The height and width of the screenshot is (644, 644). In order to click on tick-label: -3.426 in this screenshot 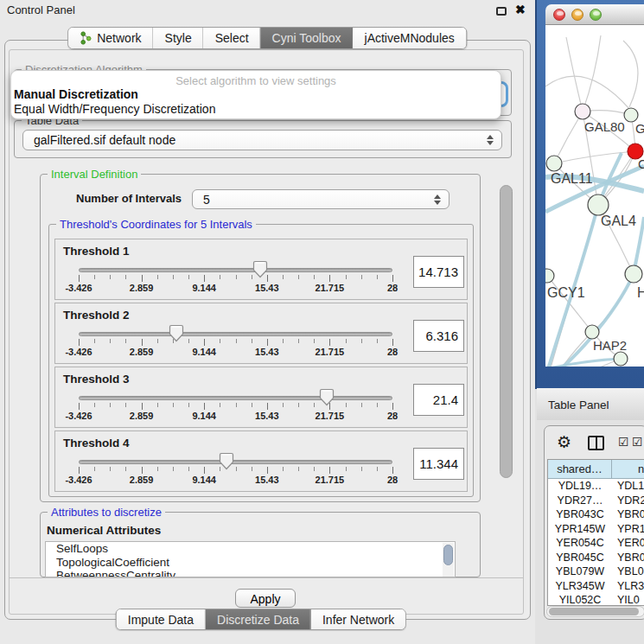, I will do `click(79, 352)`.